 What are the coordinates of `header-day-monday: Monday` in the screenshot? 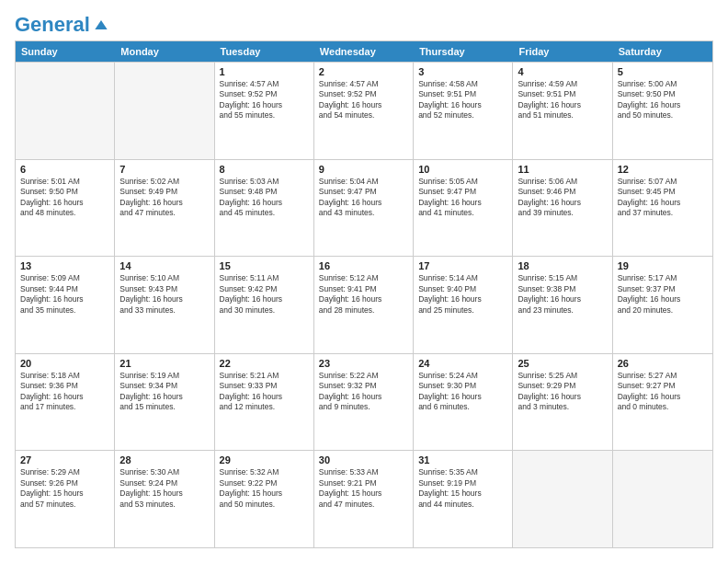 It's located at (165, 52).